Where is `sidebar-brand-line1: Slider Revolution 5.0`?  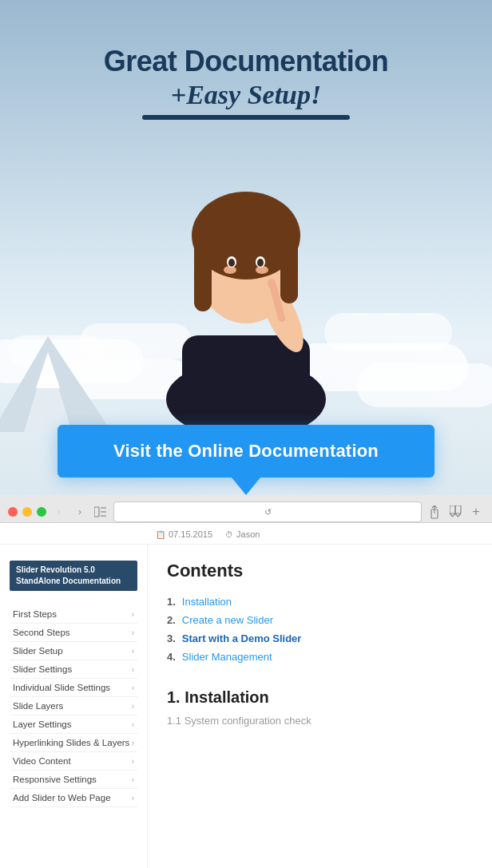
sidebar-brand-line1: Slider Revolution 5.0 is located at coordinates (73, 570).